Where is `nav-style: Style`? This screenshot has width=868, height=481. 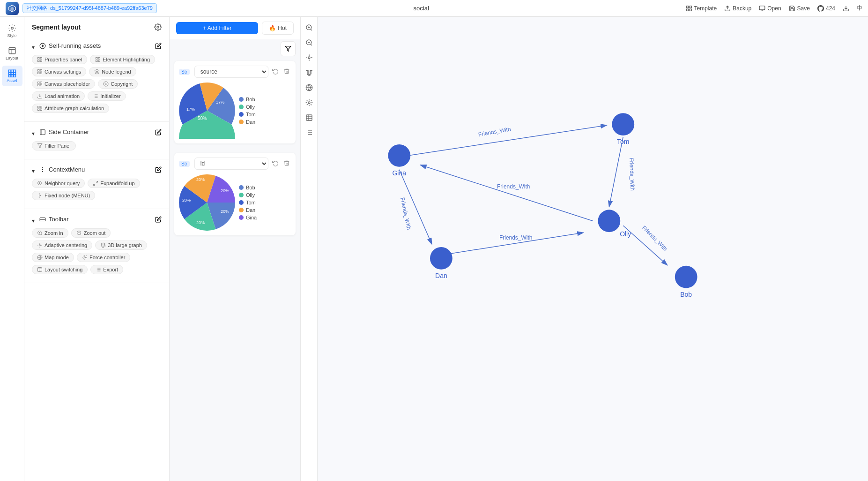
nav-style: Style is located at coordinates (12, 31).